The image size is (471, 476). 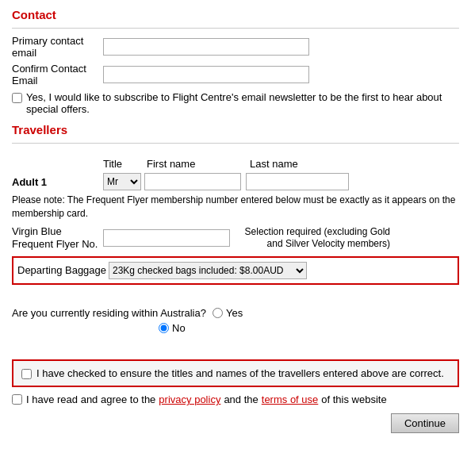 What do you see at coordinates (236, 47) in the screenshot?
I see `primary-email-row: Primary contact email` at bounding box center [236, 47].